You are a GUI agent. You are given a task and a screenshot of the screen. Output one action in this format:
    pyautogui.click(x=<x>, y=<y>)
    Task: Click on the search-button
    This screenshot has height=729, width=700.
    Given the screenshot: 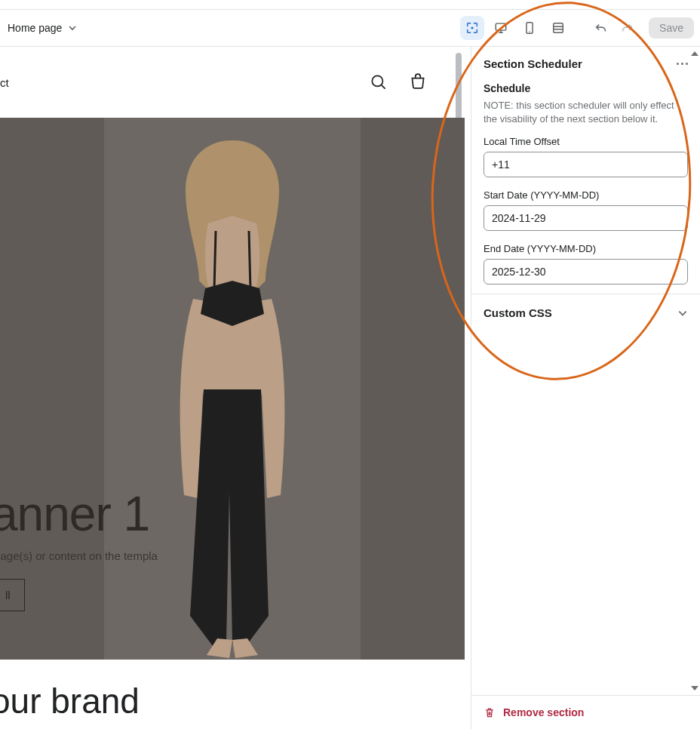 What is the action you would take?
    pyautogui.click(x=379, y=82)
    